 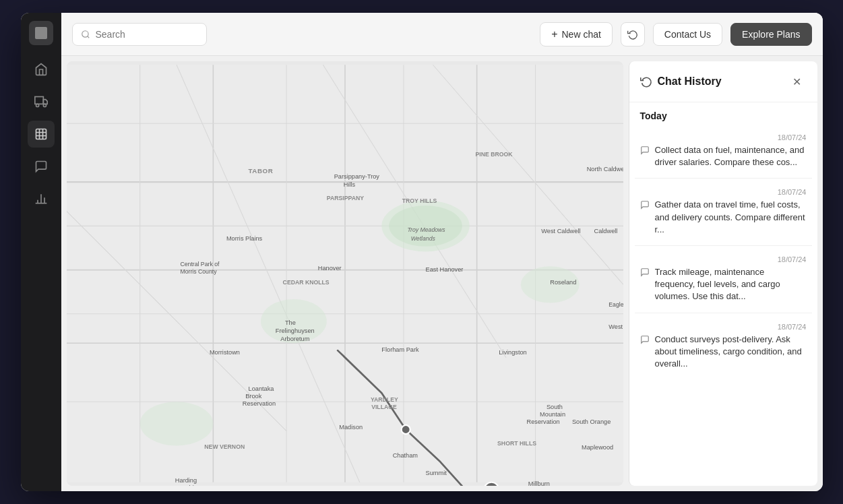 I want to click on chat-item-text: Track mileage, maintenance frequency, fu…, so click(x=730, y=284).